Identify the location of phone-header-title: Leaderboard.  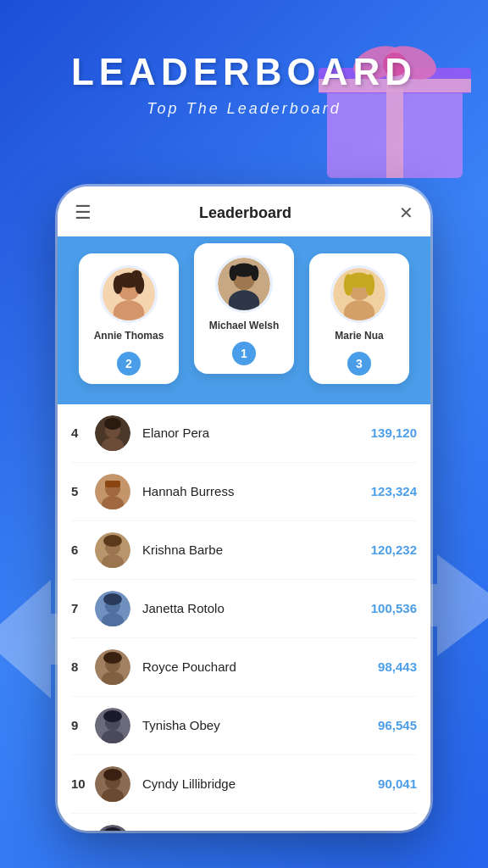
(246, 214).